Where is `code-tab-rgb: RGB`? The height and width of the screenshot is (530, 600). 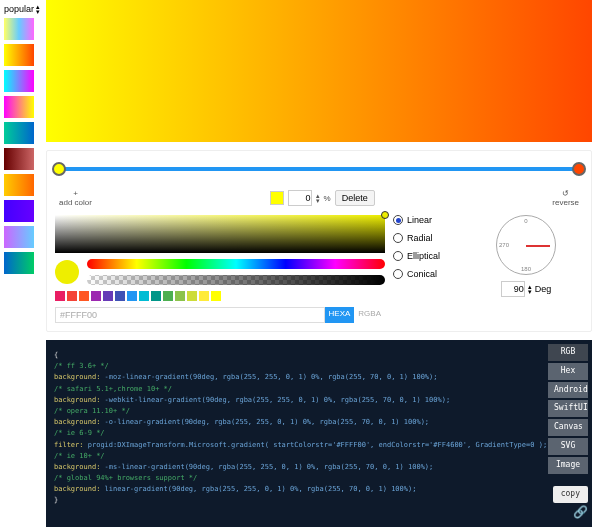
code-tab-rgb: RGB is located at coordinates (568, 352).